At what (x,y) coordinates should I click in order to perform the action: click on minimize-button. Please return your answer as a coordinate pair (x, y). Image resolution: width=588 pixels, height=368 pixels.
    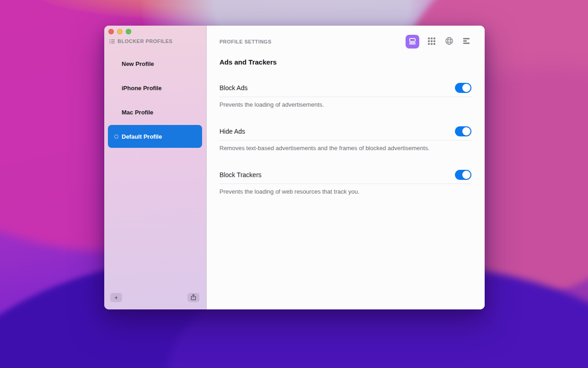
    Looking at the image, I should click on (120, 32).